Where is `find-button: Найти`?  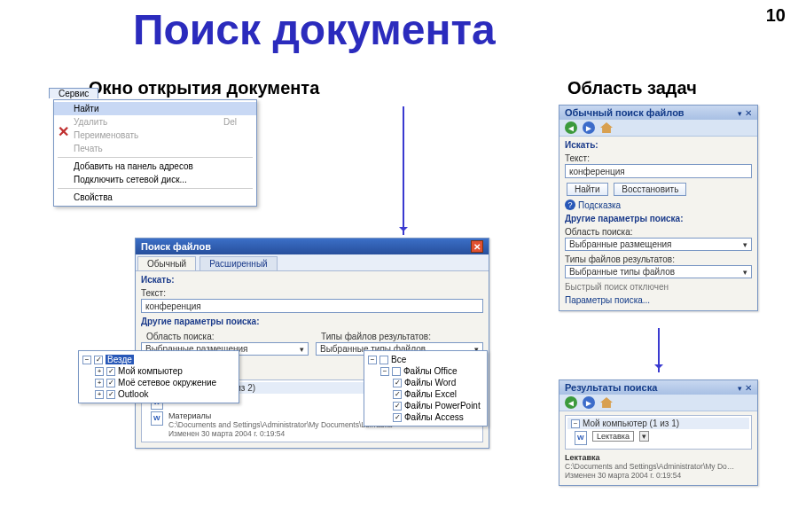
find-button: Найти is located at coordinates (587, 190).